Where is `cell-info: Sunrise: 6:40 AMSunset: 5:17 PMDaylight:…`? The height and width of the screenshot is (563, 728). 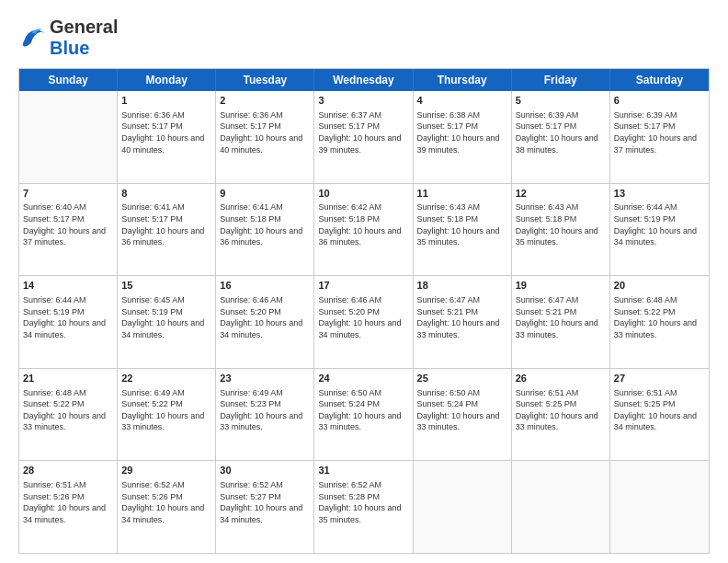 cell-info: Sunrise: 6:40 AMSunset: 5:17 PMDaylight:… is located at coordinates (68, 224).